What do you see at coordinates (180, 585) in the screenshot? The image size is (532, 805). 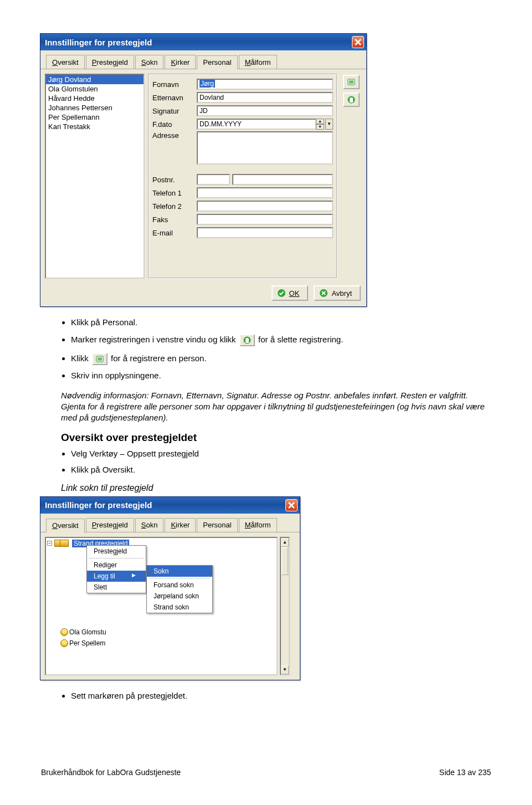 I see `submenu-item: Forsand sokn` at bounding box center [180, 585].